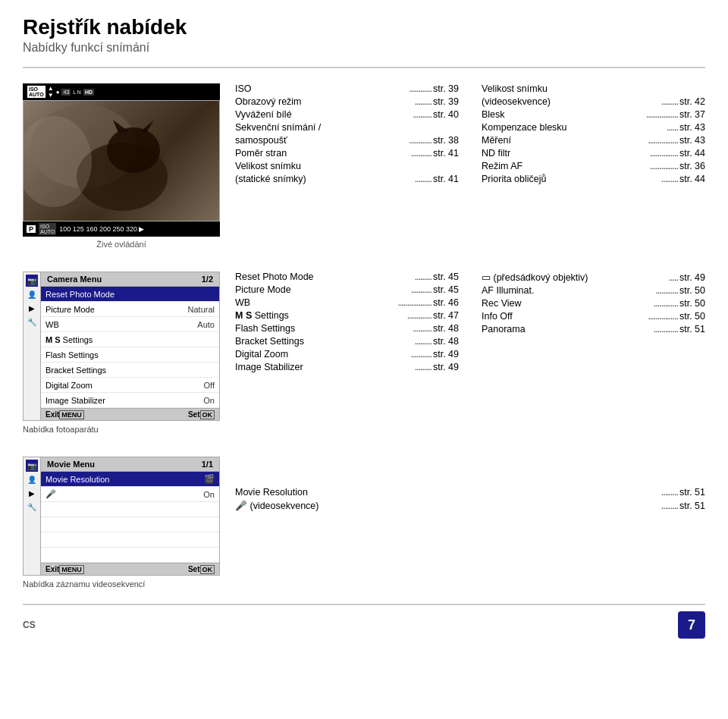  I want to click on list-item: ▭ (předsádkový objektiv) ..... str. 49, so click(593, 278).